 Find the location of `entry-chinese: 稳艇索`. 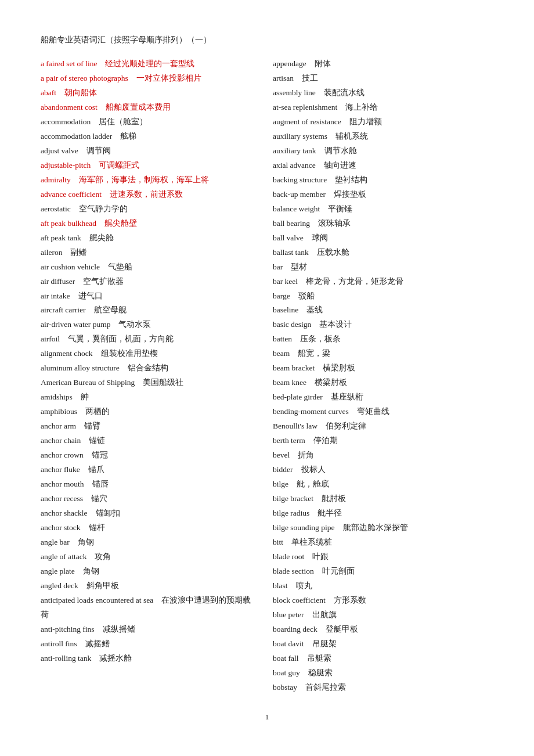

entry-chinese: 稳艇索 is located at coordinates (316, 672).